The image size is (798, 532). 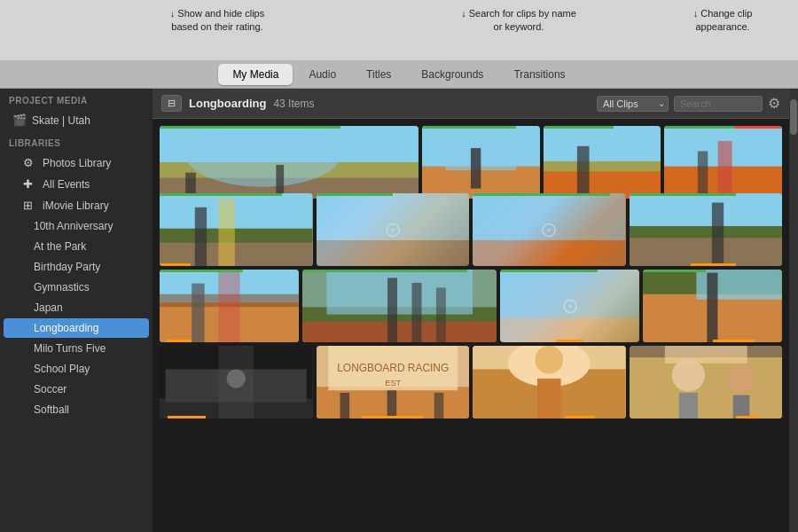 What do you see at coordinates (718, 104) in the screenshot?
I see `search-input` at bounding box center [718, 104].